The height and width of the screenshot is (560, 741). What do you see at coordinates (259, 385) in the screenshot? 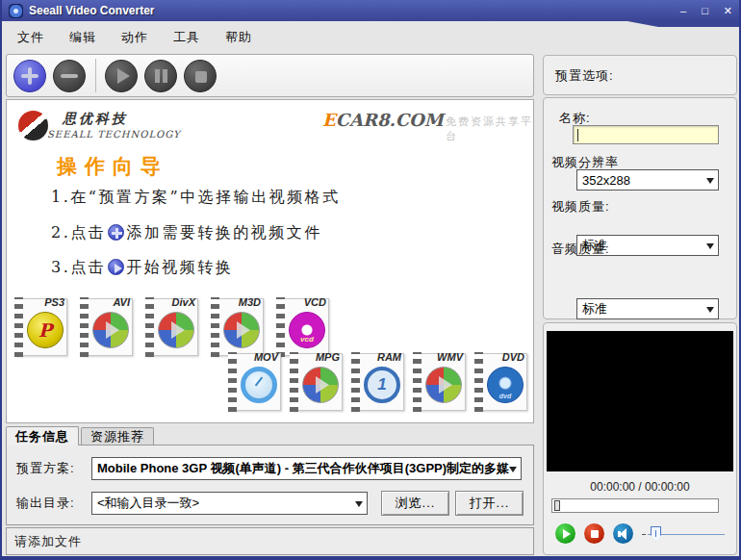
I see `mov-disc-icon` at bounding box center [259, 385].